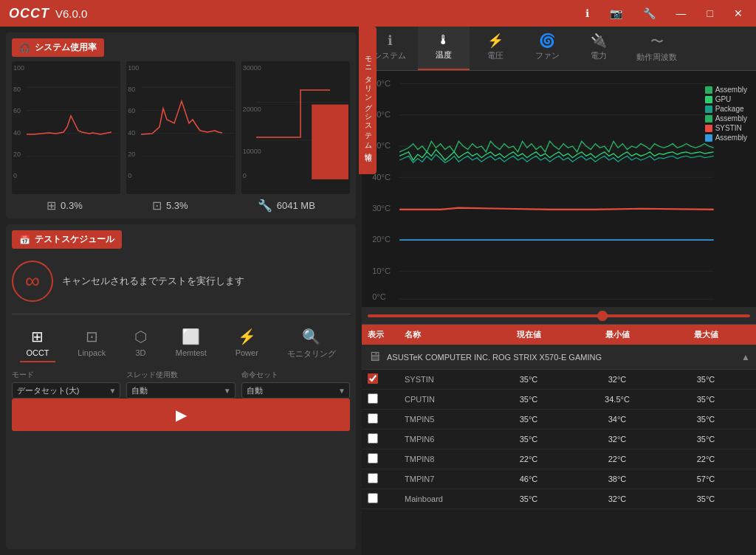 The width and height of the screenshot is (756, 555). What do you see at coordinates (32, 281) in the screenshot?
I see `infinite-button: ∞` at bounding box center [32, 281].